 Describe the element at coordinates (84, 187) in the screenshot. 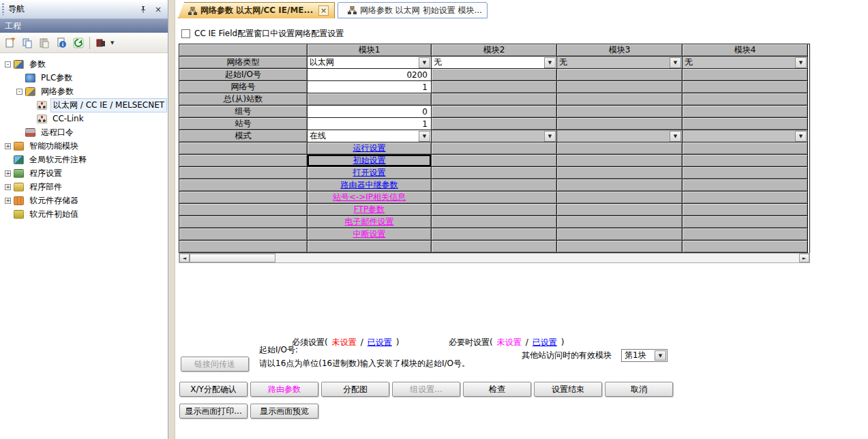

I see `tree-item: +程序部件` at that location.